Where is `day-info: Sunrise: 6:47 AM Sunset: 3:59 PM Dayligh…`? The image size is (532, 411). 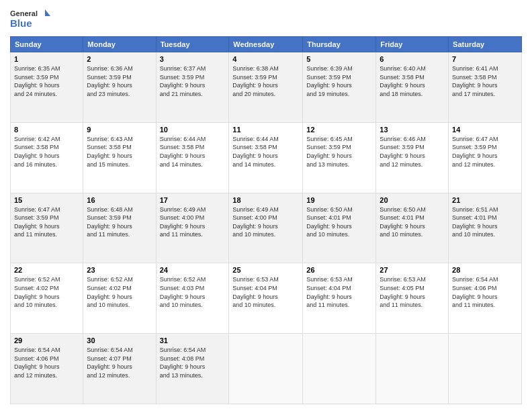
day-info: Sunrise: 6:47 AM Sunset: 3:59 PM Dayligh… is located at coordinates (47, 222).